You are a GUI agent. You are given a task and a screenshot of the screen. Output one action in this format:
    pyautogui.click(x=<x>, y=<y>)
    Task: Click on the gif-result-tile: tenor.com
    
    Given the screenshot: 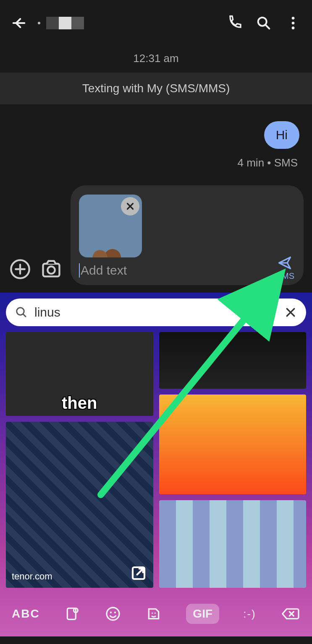 What is the action you would take?
    pyautogui.click(x=80, y=505)
    